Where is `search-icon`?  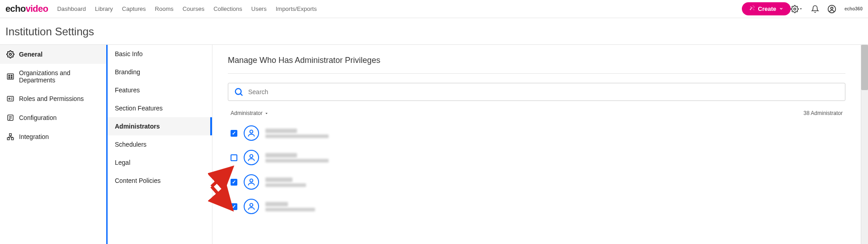
search-icon is located at coordinates (239, 92).